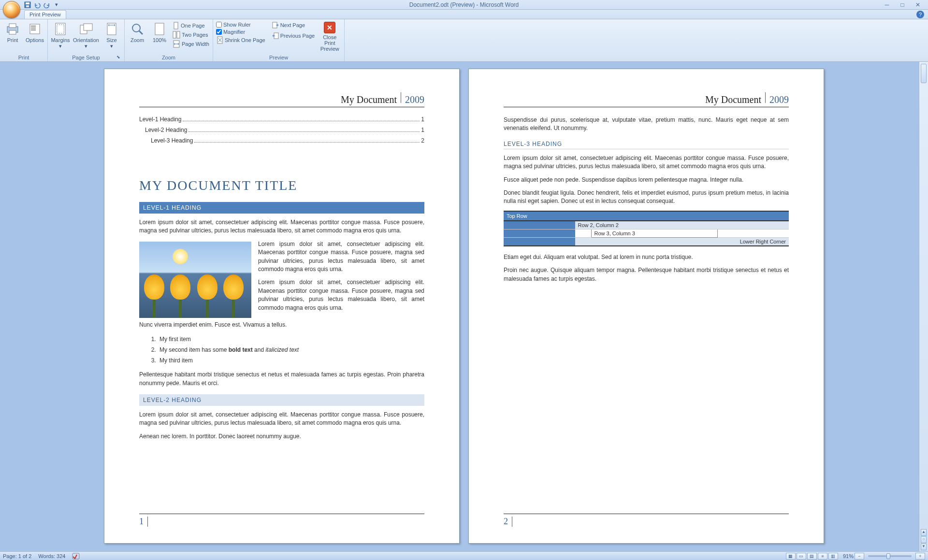  What do you see at coordinates (13, 32) in the screenshot?
I see `print-button: Print` at bounding box center [13, 32].